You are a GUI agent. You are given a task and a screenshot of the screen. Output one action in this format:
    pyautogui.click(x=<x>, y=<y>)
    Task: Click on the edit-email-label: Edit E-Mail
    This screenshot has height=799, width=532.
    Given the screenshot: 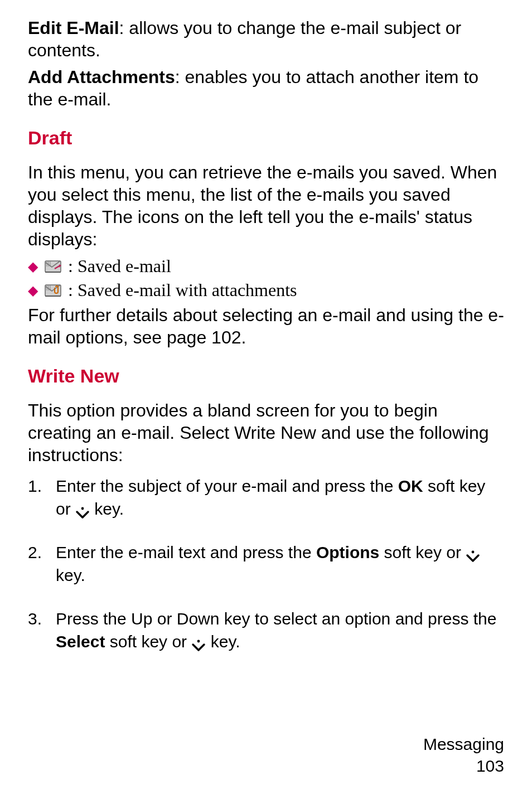 What is the action you would take?
    pyautogui.click(x=74, y=28)
    